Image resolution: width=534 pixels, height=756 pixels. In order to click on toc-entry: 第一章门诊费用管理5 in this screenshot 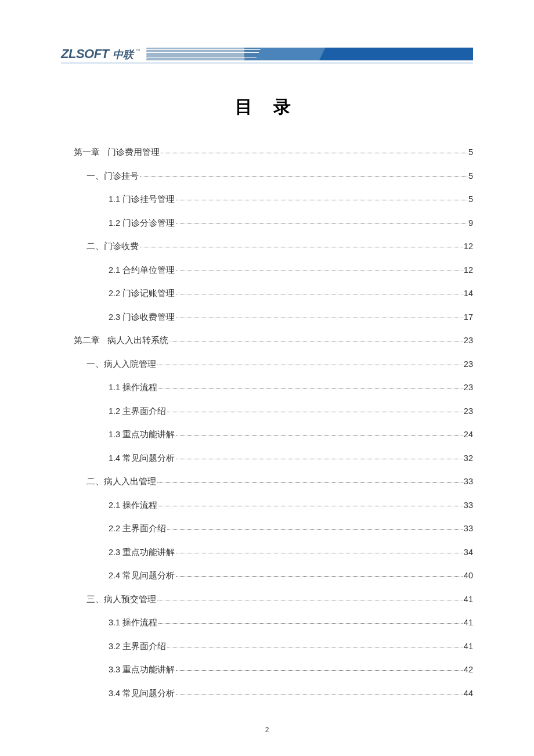, I will do `click(267, 152)`.